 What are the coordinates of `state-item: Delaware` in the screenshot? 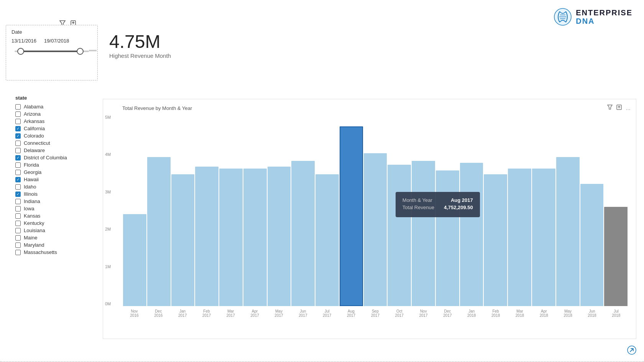 It's located at (54, 150).